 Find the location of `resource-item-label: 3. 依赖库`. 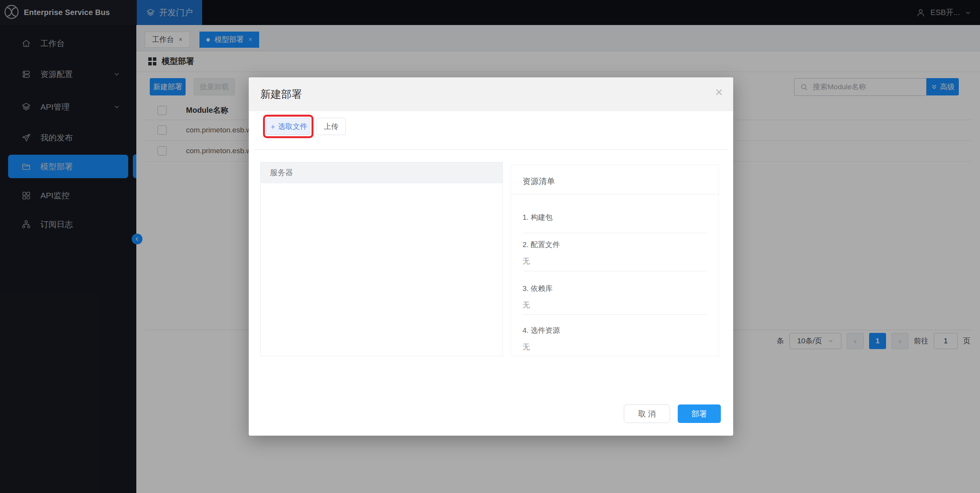

resource-item-label: 3. 依赖库 is located at coordinates (538, 289).